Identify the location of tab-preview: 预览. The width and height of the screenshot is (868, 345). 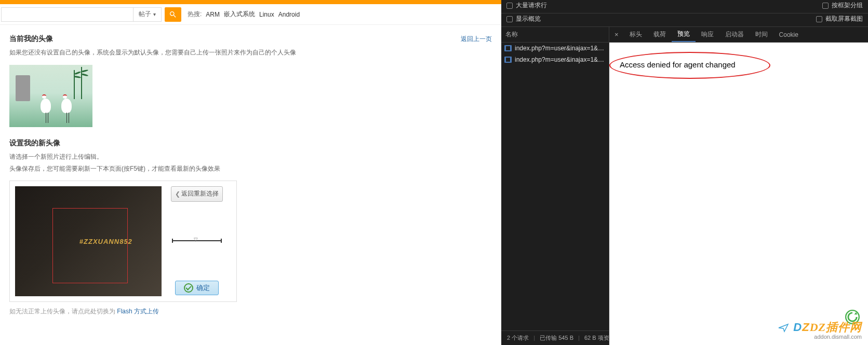
(684, 34).